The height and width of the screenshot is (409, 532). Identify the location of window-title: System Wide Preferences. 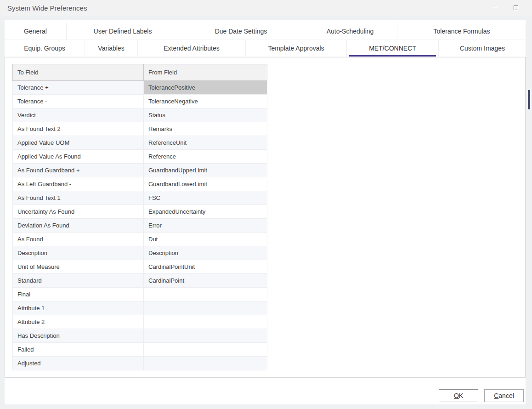
(47, 8).